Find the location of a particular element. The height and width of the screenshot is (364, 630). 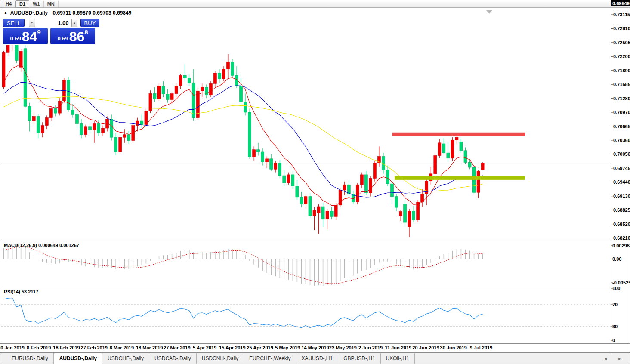

tab-scroll-right-icon: ► is located at coordinates (622, 359).